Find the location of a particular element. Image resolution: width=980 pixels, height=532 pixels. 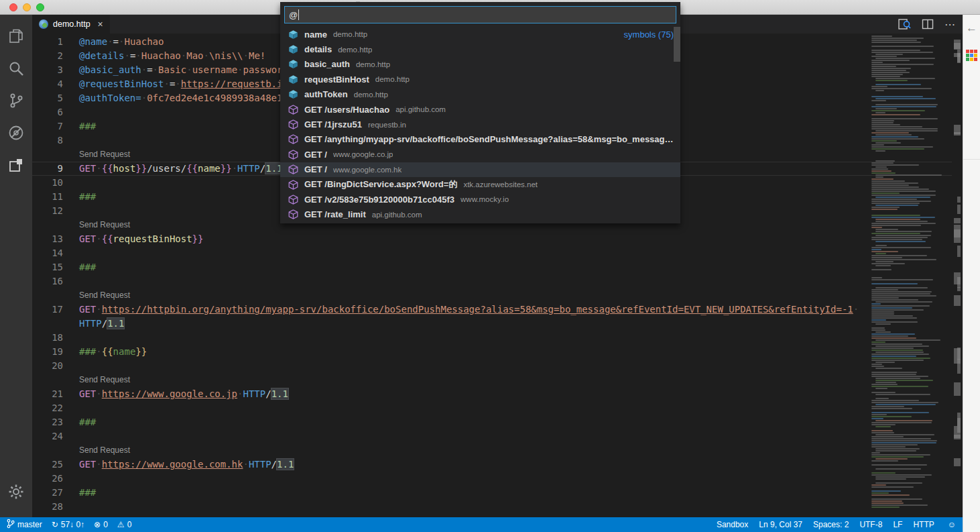

warnings-status: ⚠0 is located at coordinates (125, 525).